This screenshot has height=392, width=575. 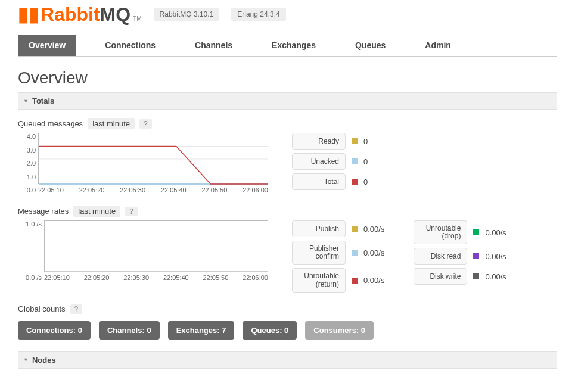 I want to click on legend-unroutable-return-button: Unroutable (return), so click(x=319, y=280).